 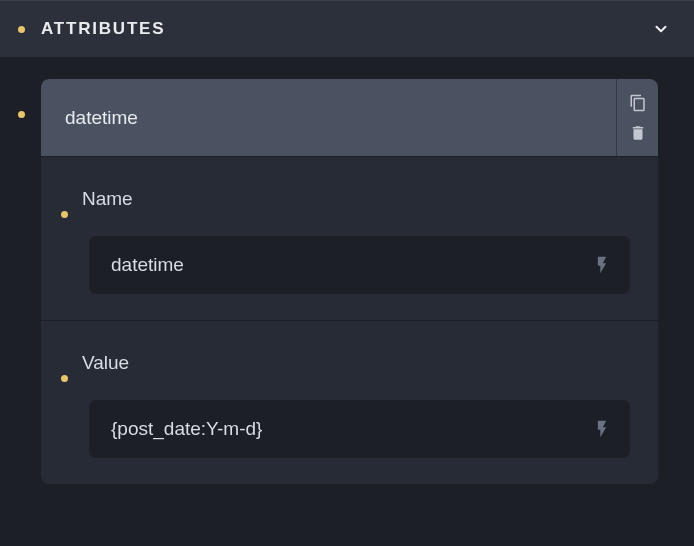 I want to click on field-name-value: datetime, so click(x=352, y=265).